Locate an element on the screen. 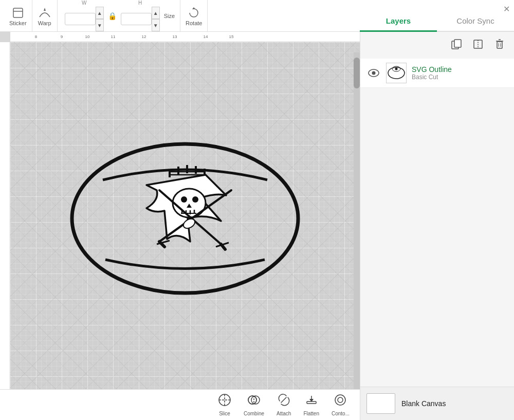 The image size is (514, 420). blank-canvas-thumbnail is located at coordinates (381, 404).